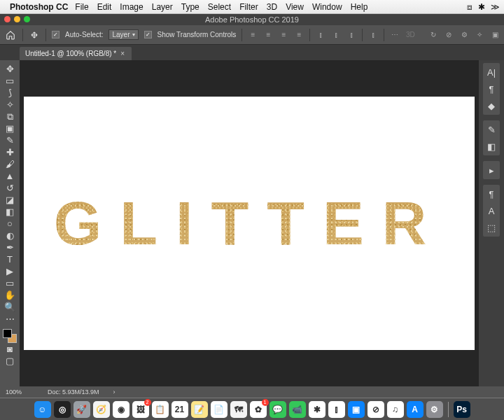 This screenshot has width=504, height=420. Describe the element at coordinates (491, 227) in the screenshot. I see `3d-panel: ⬚` at that location.